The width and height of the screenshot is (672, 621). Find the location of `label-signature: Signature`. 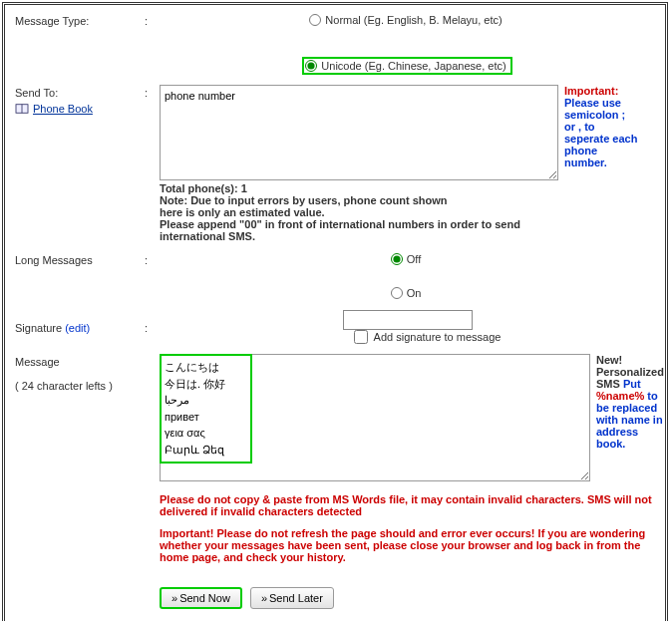

label-signature: Signature is located at coordinates (38, 328).